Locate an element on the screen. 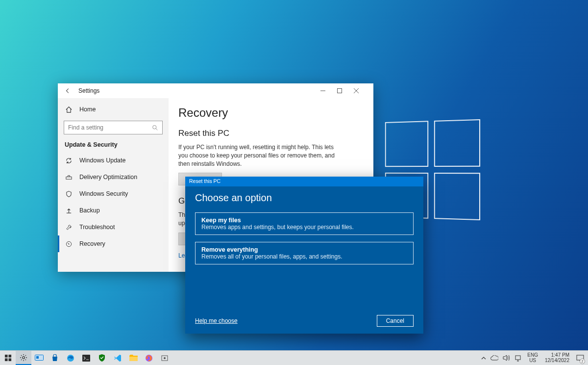 This screenshot has height=365, width=588. language-primary: ENG is located at coordinates (533, 355).